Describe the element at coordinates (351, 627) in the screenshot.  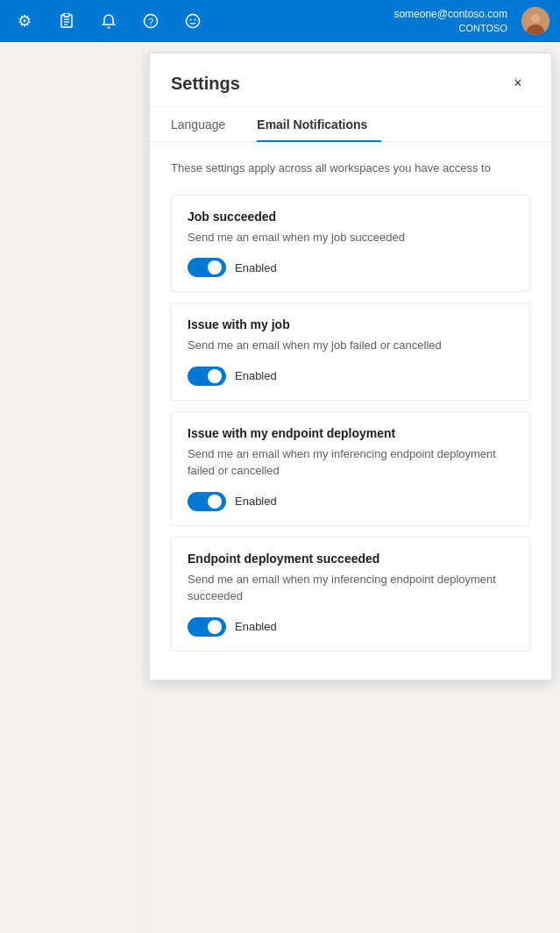
I see `toggle-row-endpoint-succeeded: Enabled` at that location.